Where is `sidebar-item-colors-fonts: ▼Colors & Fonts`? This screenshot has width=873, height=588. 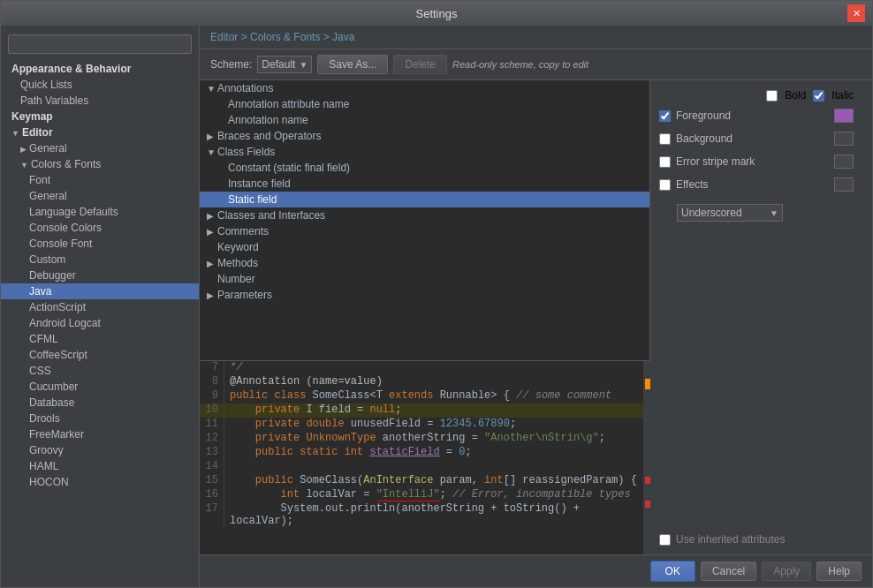
sidebar-item-colors-fonts: ▼Colors & Fonts is located at coordinates (100, 164).